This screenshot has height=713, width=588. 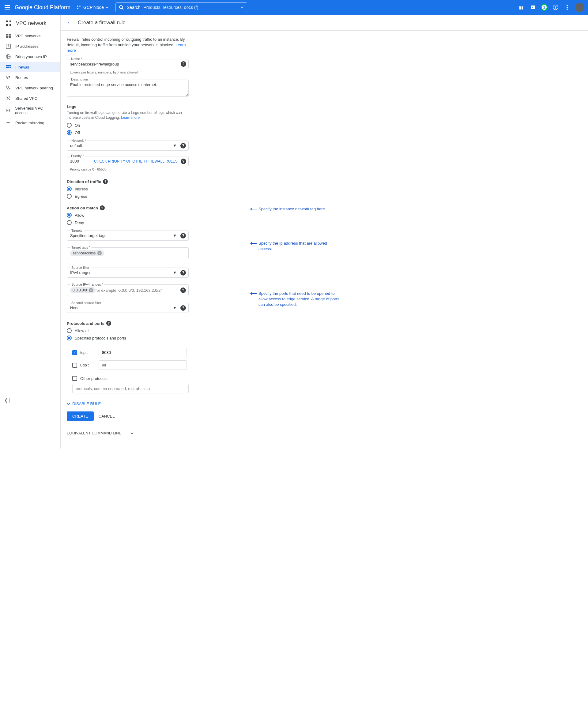 What do you see at coordinates (324, 338) in the screenshot?
I see `specified-radio: Specified protocols and ports` at bounding box center [324, 338].